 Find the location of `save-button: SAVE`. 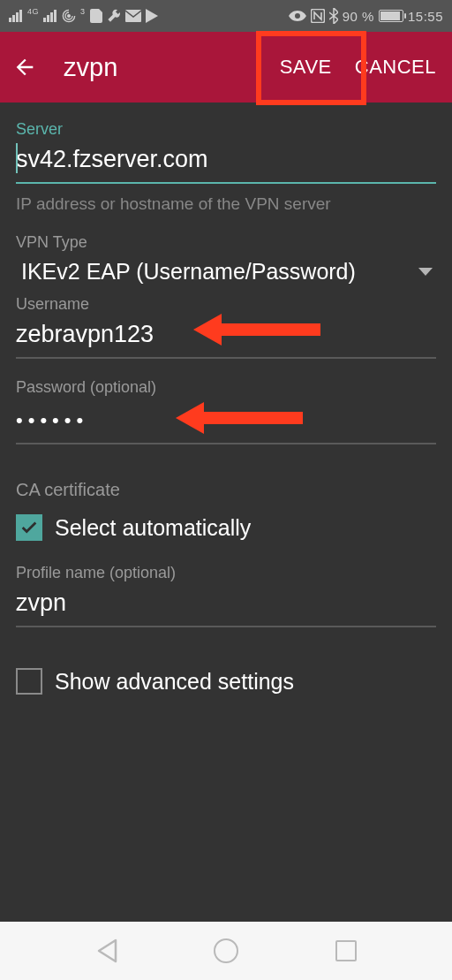

save-button: SAVE is located at coordinates (305, 67).